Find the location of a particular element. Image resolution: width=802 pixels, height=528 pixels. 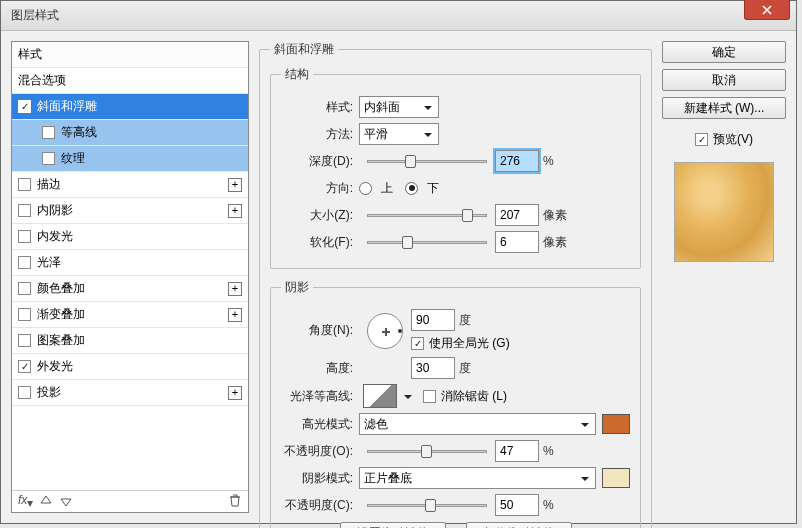

sidebar-item-label: 纹理 is located at coordinates (73, 158).